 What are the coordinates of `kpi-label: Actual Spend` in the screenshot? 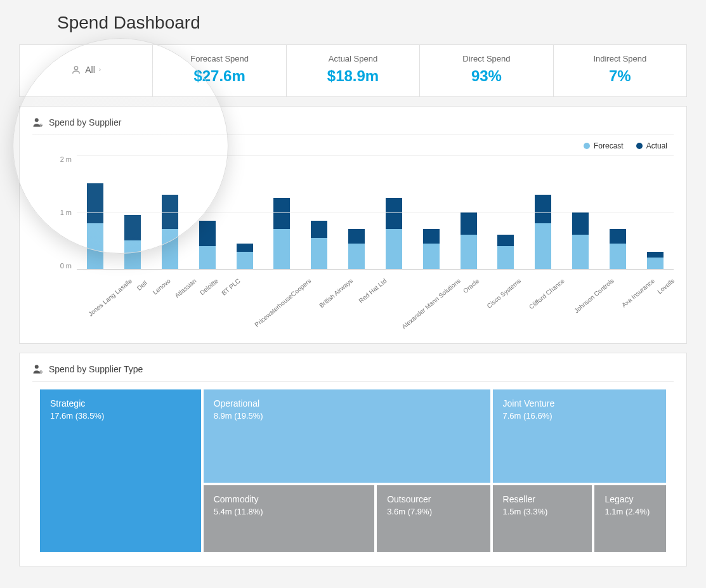 It's located at (353, 58).